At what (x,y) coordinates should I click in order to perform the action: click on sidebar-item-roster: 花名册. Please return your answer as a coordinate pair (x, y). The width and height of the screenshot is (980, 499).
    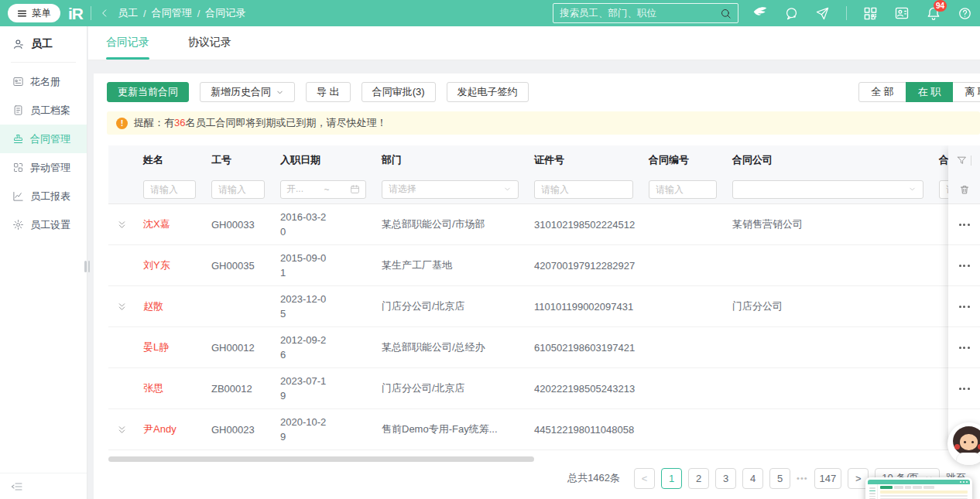
    Looking at the image, I should click on (43, 82).